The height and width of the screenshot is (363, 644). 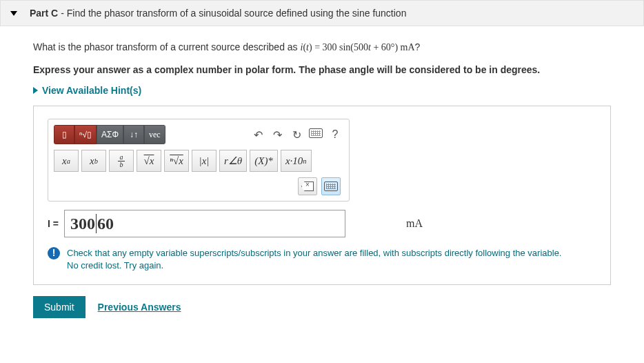 I want to click on question-lead: What is the phasor transform of a curren…, so click(x=167, y=47).